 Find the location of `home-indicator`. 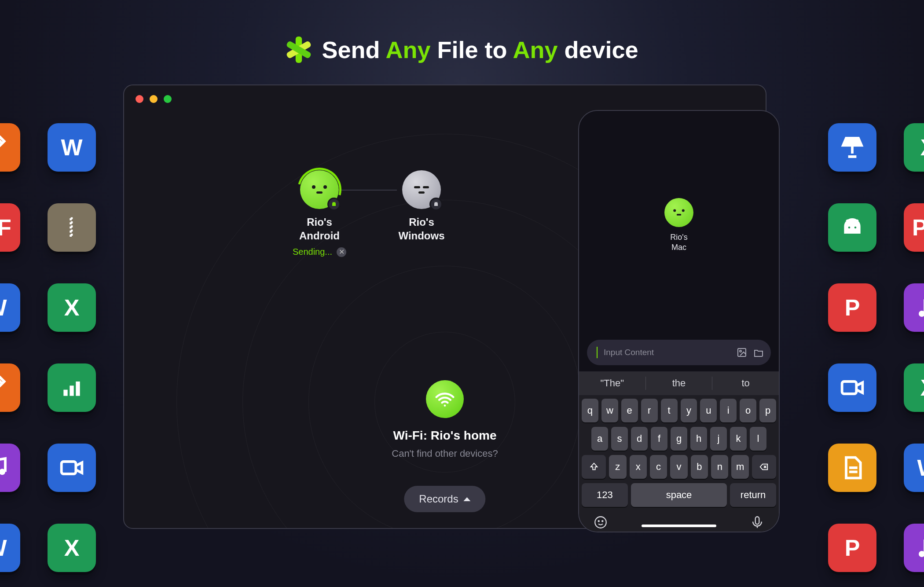

home-indicator is located at coordinates (679, 526).